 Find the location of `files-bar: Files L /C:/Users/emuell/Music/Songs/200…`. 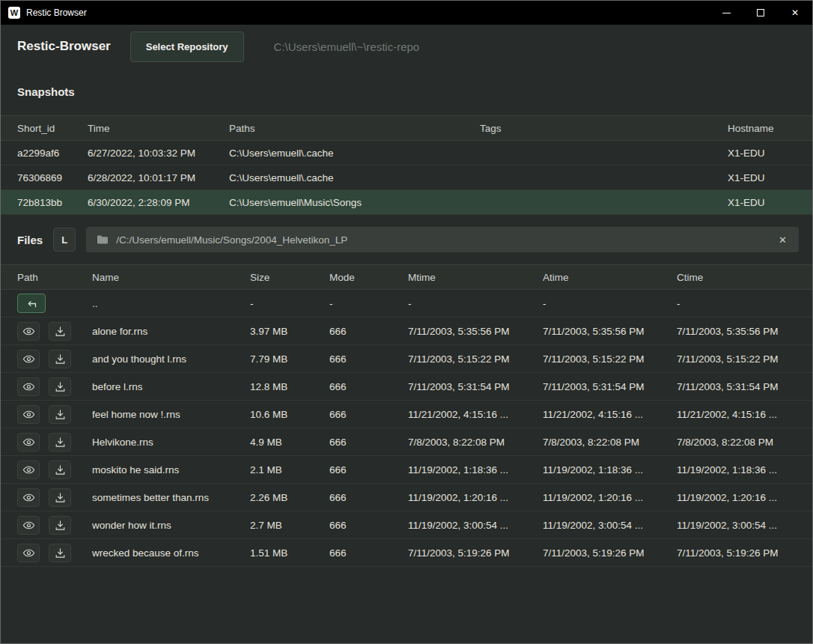

files-bar: Files L /C:/Users/emuell/Music/Songs/200… is located at coordinates (406, 240).